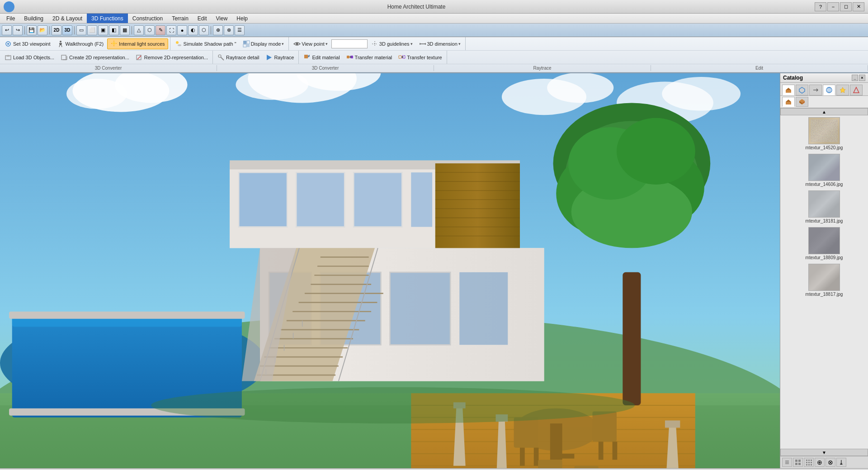 The image size is (868, 470). What do you see at coordinates (206, 44) in the screenshot?
I see `simulate-shadow-btn: Simulate Shadow path "` at bounding box center [206, 44].